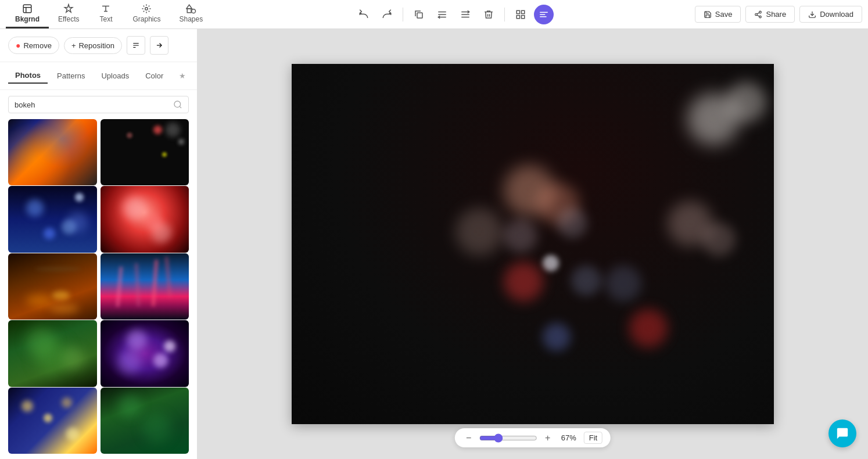 This screenshot has height=459, width=868. Describe the element at coordinates (71, 76) in the screenshot. I see `tab-patterns: Patterns` at that location.